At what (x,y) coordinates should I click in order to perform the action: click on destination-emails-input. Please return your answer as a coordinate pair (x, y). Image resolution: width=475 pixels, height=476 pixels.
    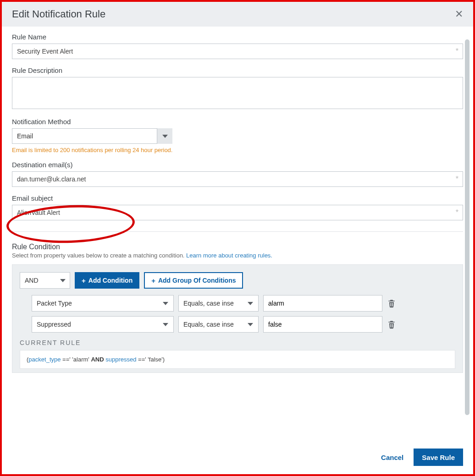
    Looking at the image, I should click on (238, 179).